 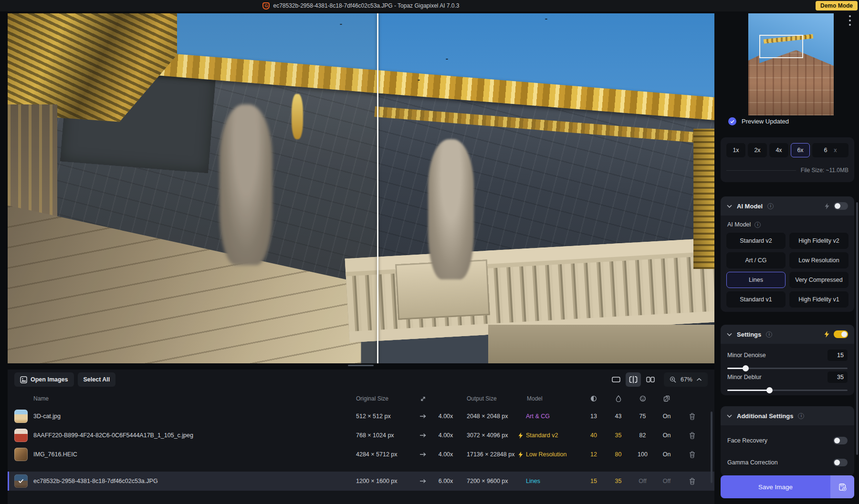 I want to click on bird, so click(x=546, y=19).